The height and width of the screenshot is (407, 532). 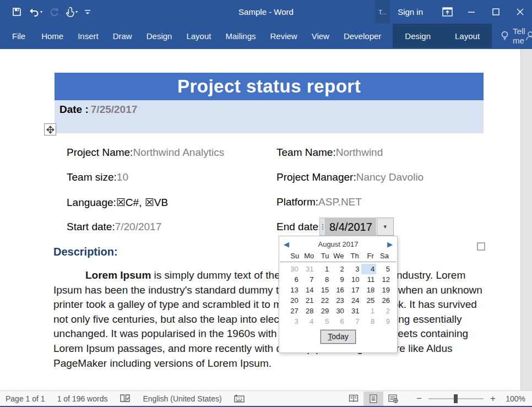 What do you see at coordinates (321, 36) in the screenshot?
I see `tab-view: View` at bounding box center [321, 36].